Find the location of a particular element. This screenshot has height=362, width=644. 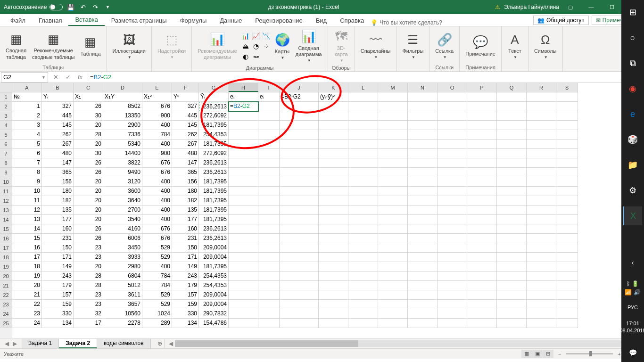

cancel-edit-icon: ✕ is located at coordinates (56, 77).